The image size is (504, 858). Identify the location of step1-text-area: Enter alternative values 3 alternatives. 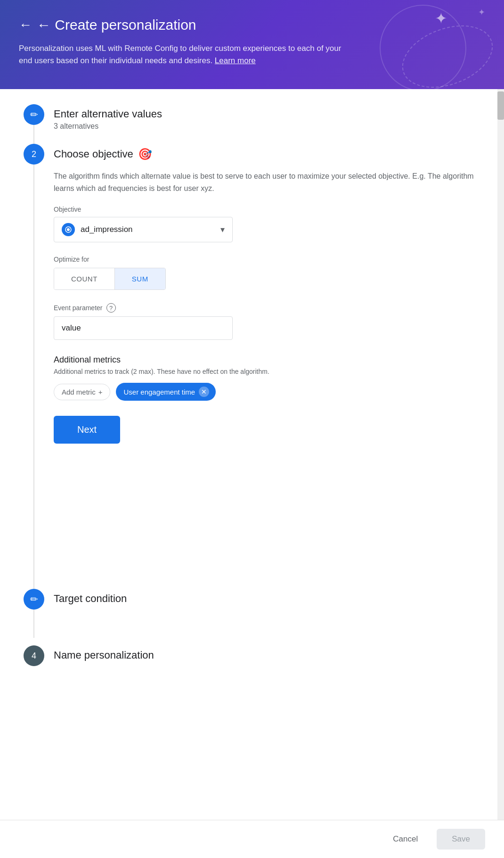
(108, 124).